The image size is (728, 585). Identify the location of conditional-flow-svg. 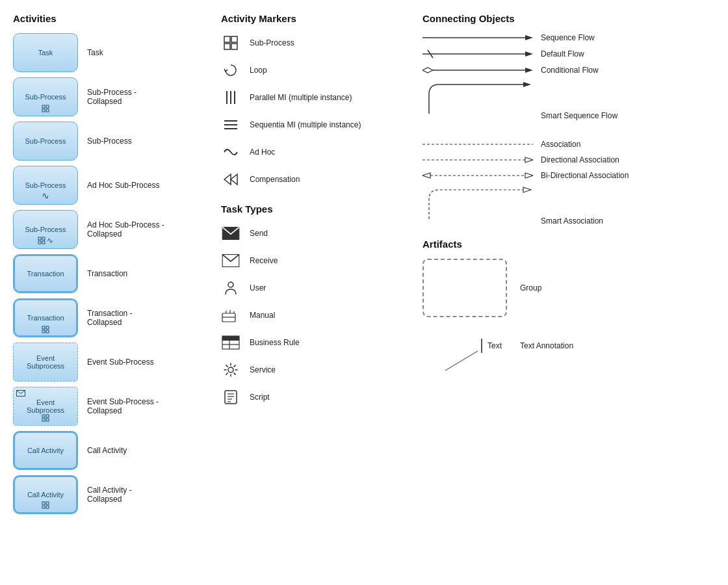
(478, 70).